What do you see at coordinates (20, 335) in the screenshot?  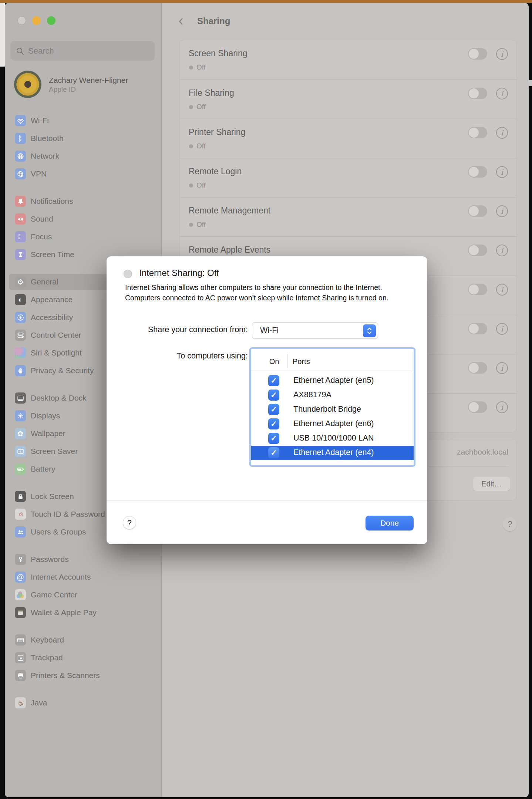 I see `control-center-icon` at bounding box center [20, 335].